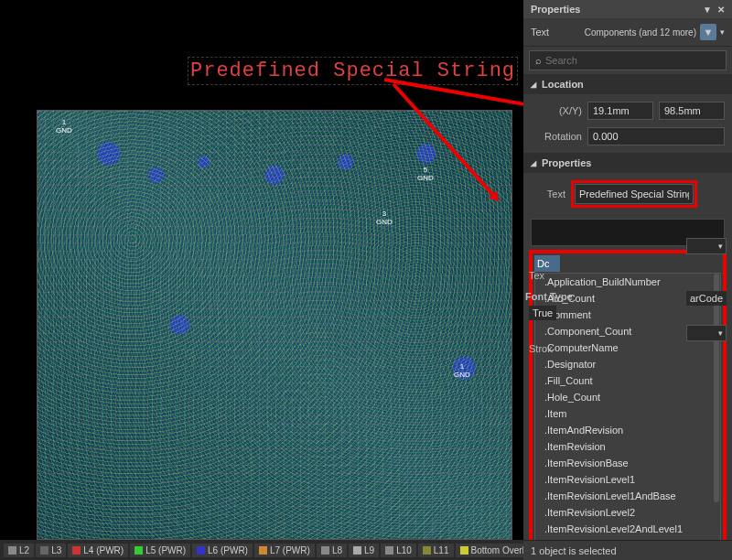 The image size is (732, 560). Describe the element at coordinates (620, 111) in the screenshot. I see `x-input` at that location.